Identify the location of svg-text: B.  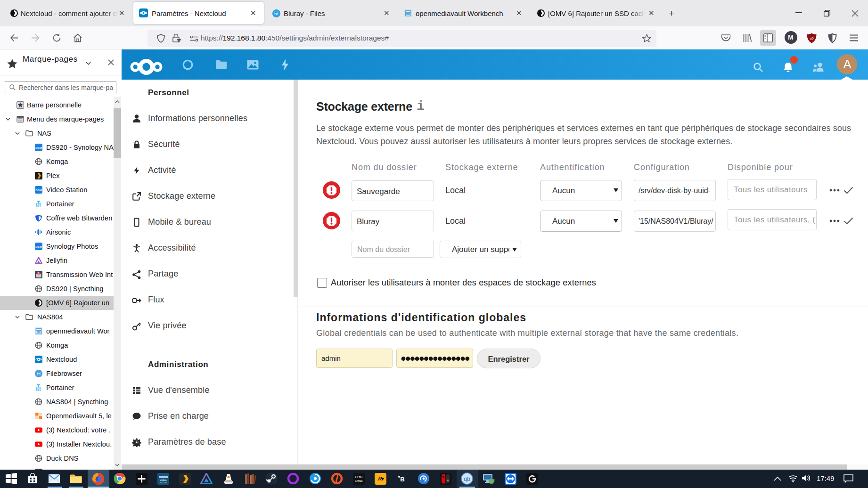
(402, 480).